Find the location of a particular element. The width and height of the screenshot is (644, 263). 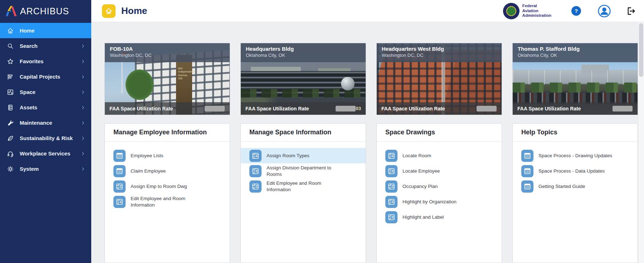

home-tile-icon is located at coordinates (109, 11).